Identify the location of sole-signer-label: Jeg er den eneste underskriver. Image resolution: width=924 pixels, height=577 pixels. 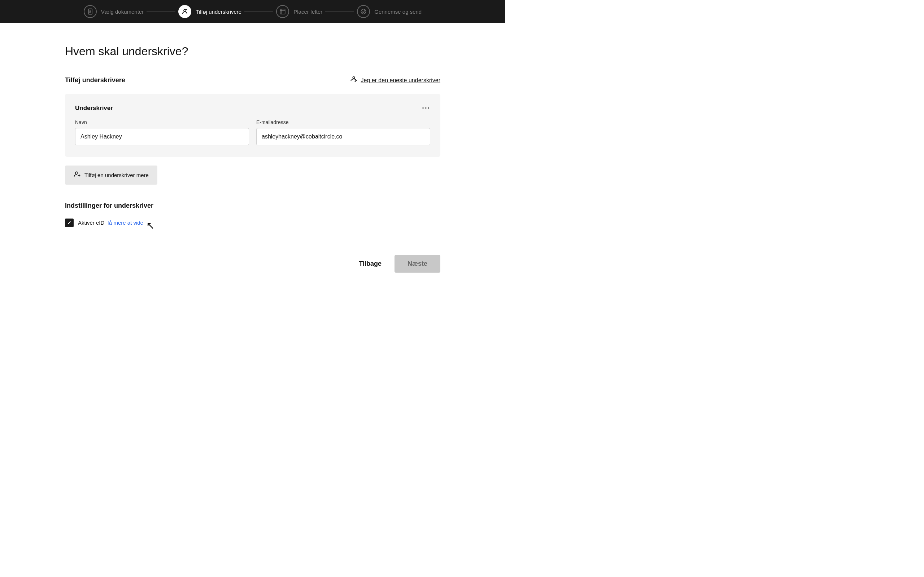
(400, 80).